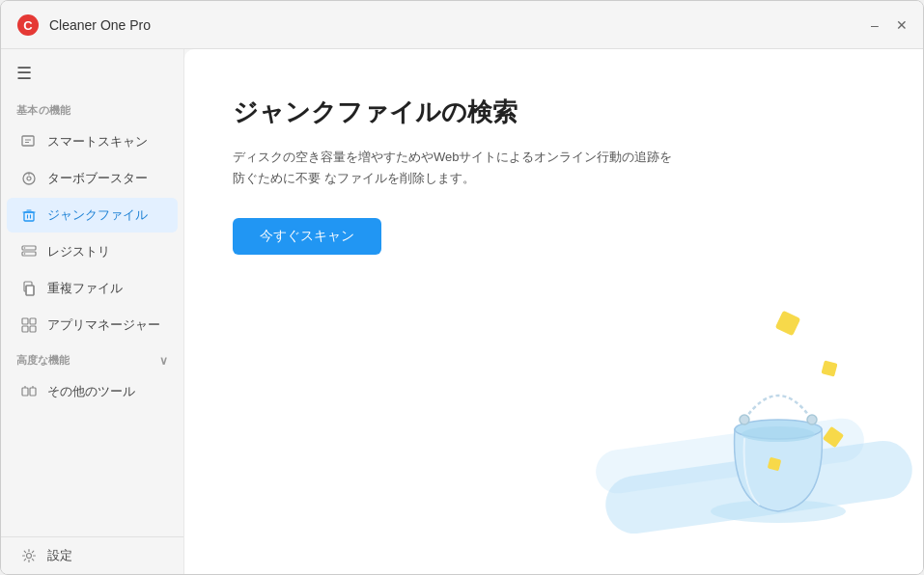 Image resolution: width=924 pixels, height=575 pixels. What do you see at coordinates (93, 142) in the screenshot?
I see `sidebar-item-smart-scan: スマートスキャン` at bounding box center [93, 142].